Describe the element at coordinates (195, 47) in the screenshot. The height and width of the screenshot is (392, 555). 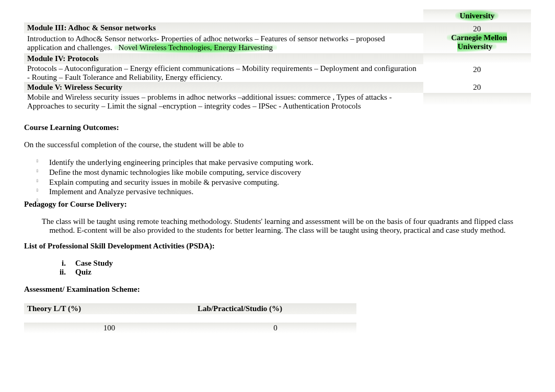
I see `module-3-highlight: Novel Wireless Technologies, Energy Harv…` at that location.